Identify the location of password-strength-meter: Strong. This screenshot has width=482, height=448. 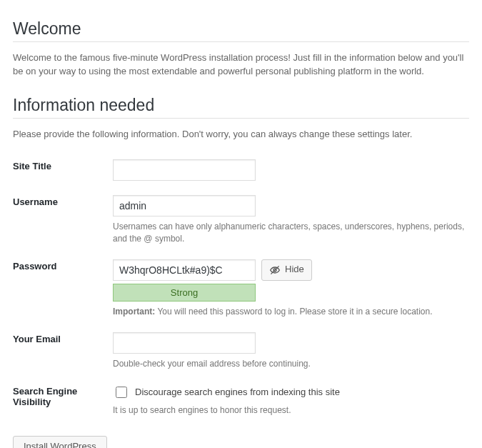
(184, 293).